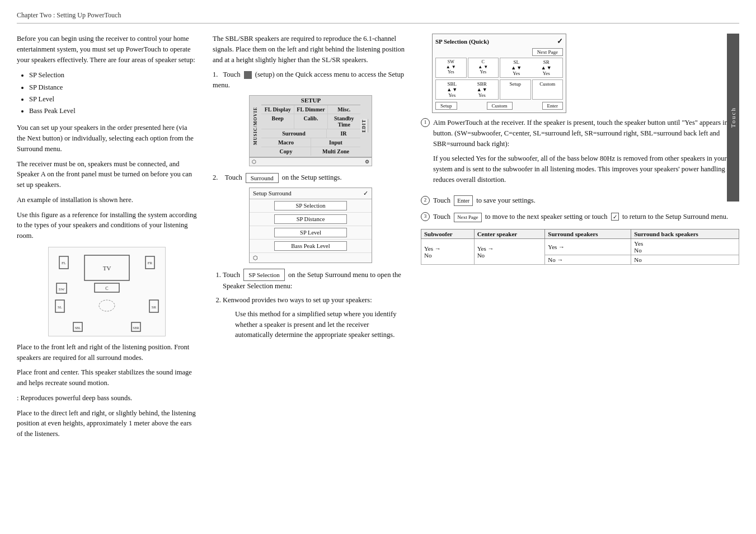 This screenshot has height=534, width=756. Describe the element at coordinates (107, 292) in the screenshot. I see `speaker-layout-svg: TV FL FR C SW SL` at that location.